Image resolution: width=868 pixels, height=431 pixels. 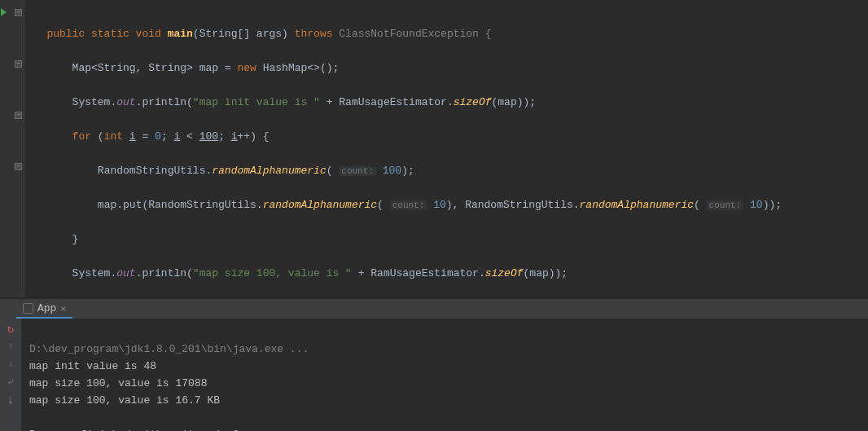 What do you see at coordinates (155, 68) in the screenshot?
I see `code-text: Map<String, String> map =` at bounding box center [155, 68].